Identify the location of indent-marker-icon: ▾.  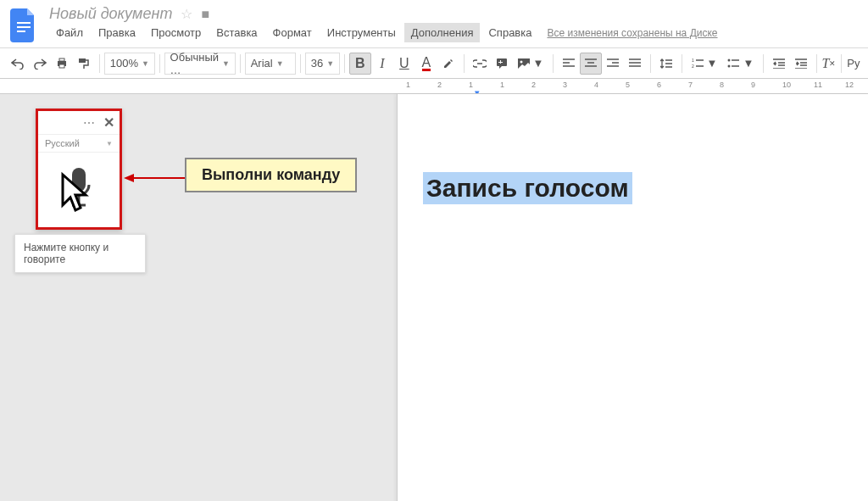
(477, 91).